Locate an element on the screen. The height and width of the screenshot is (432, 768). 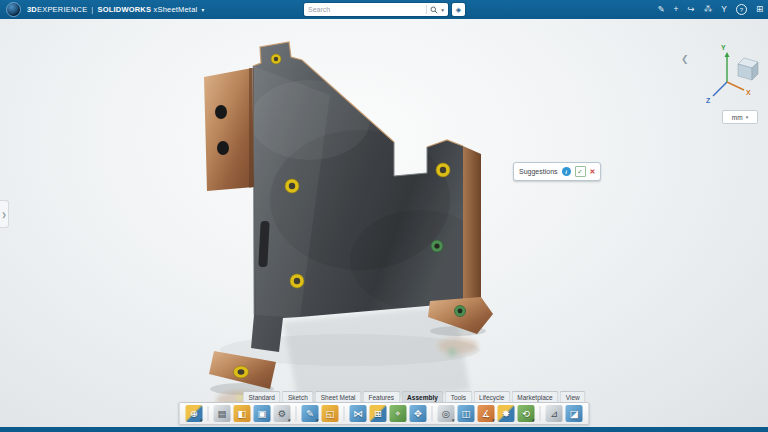
command-ribbon: Standard Sketch Sheet Metal Features Ass… is located at coordinates (384, 408).